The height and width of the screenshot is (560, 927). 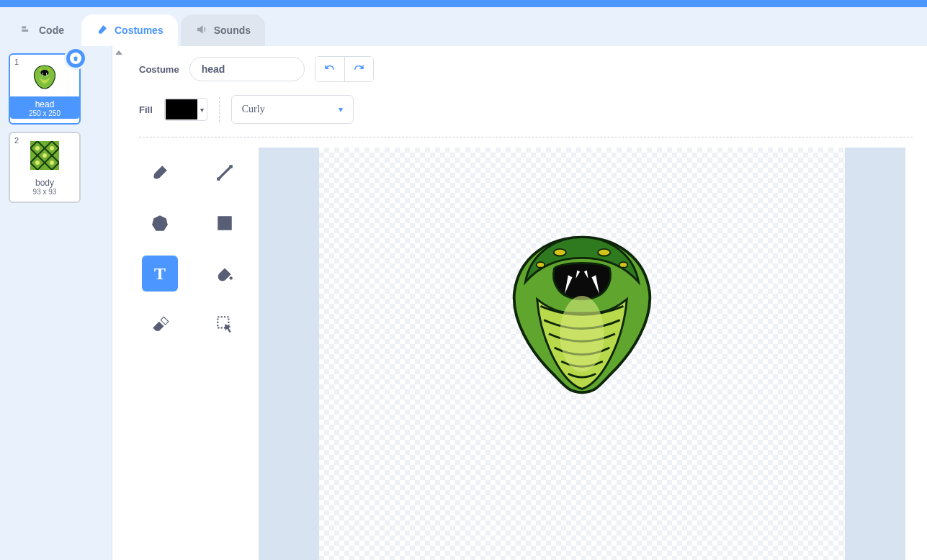 What do you see at coordinates (76, 58) in the screenshot?
I see `trash-icon` at bounding box center [76, 58].